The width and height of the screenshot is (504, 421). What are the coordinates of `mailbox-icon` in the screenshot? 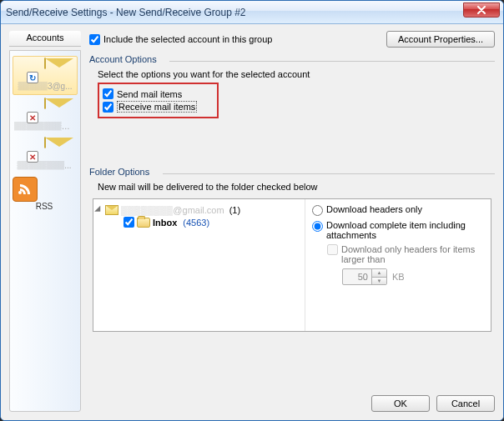 It's located at (112, 210).